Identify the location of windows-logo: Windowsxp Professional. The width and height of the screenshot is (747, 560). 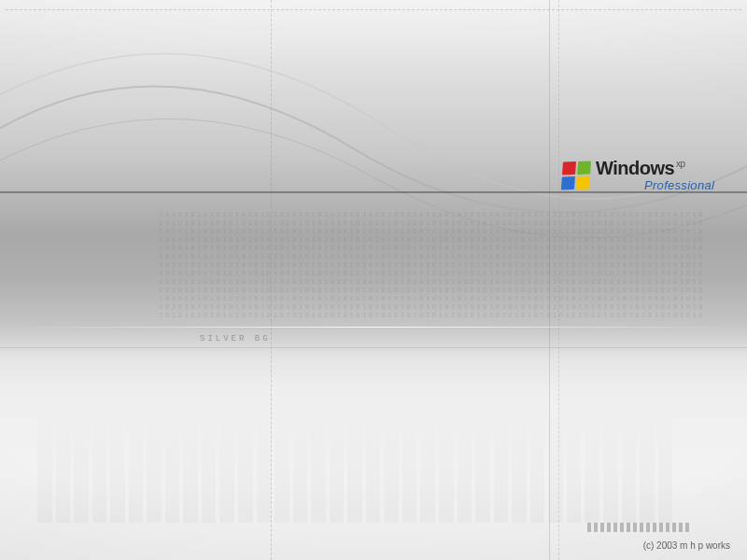
(639, 175).